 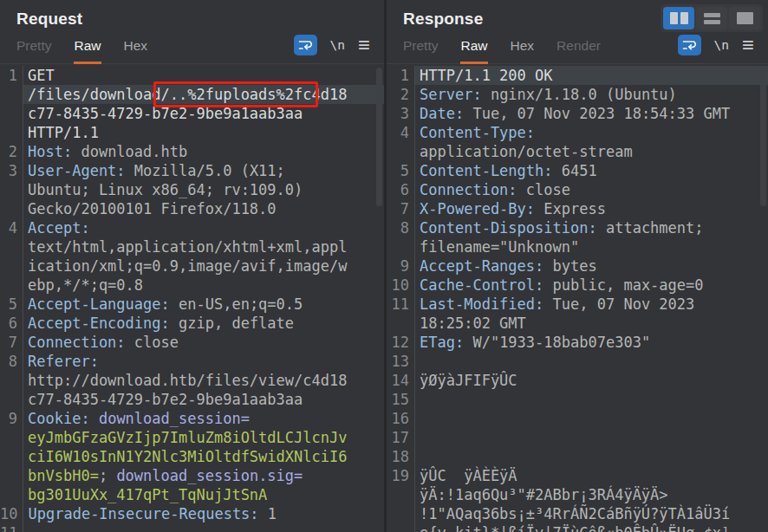 I want to click on code-segment: GET, so click(x=42, y=75).